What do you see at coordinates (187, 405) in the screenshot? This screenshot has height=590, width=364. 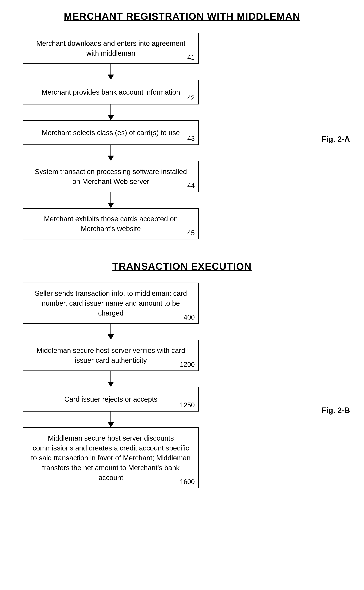 I see `flow-box-1250-number: 1250` at bounding box center [187, 405].